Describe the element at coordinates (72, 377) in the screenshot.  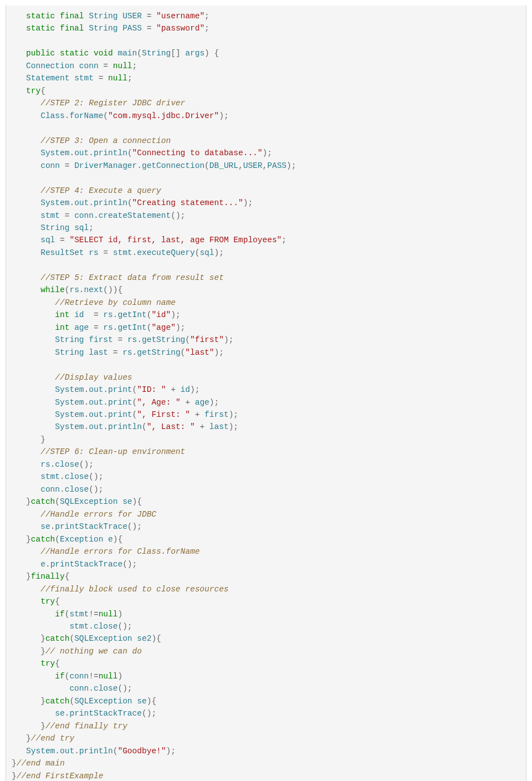
I see `code-line: //Display values` at that location.